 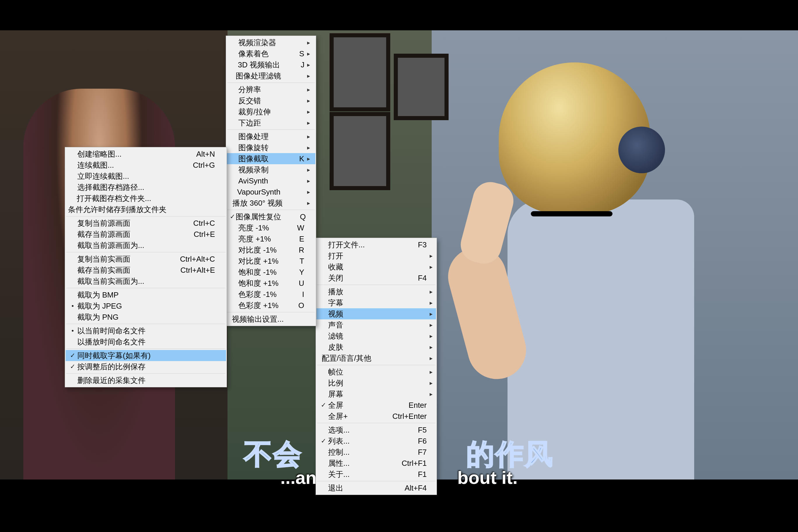 What do you see at coordinates (376, 256) in the screenshot?
I see `menu-item: 打开▸` at bounding box center [376, 256].